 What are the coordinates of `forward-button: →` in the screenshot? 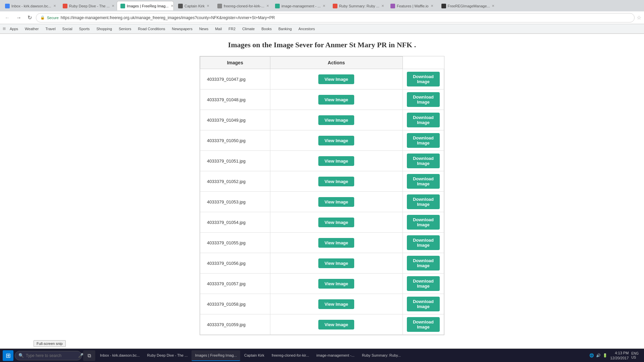 It's located at (19, 18).